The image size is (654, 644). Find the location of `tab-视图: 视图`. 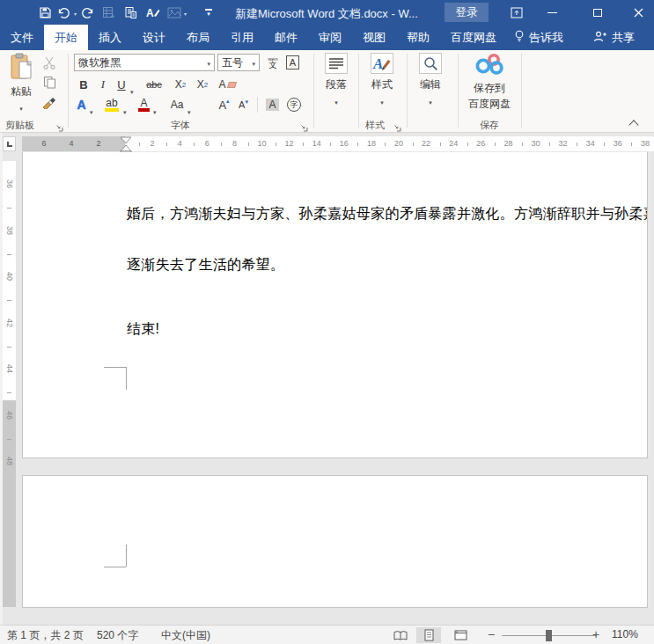

tab-视图: 视图 is located at coordinates (374, 37).